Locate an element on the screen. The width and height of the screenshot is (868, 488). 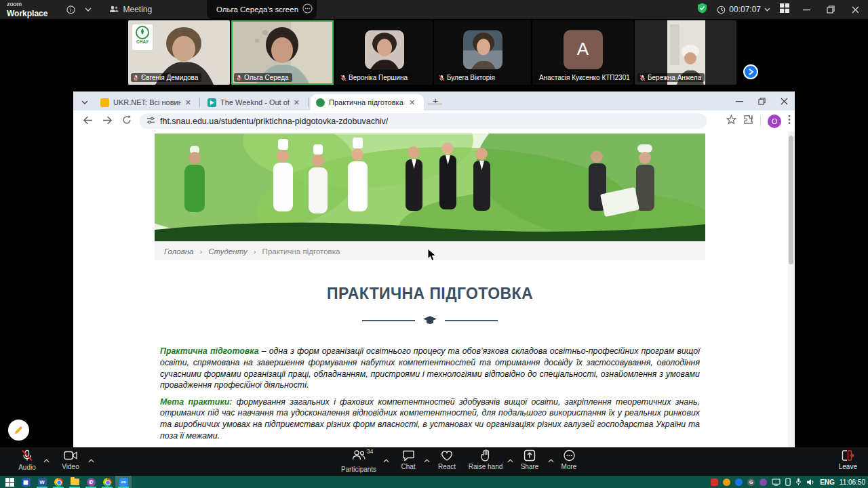
site-settings-icon is located at coordinates (151, 121).